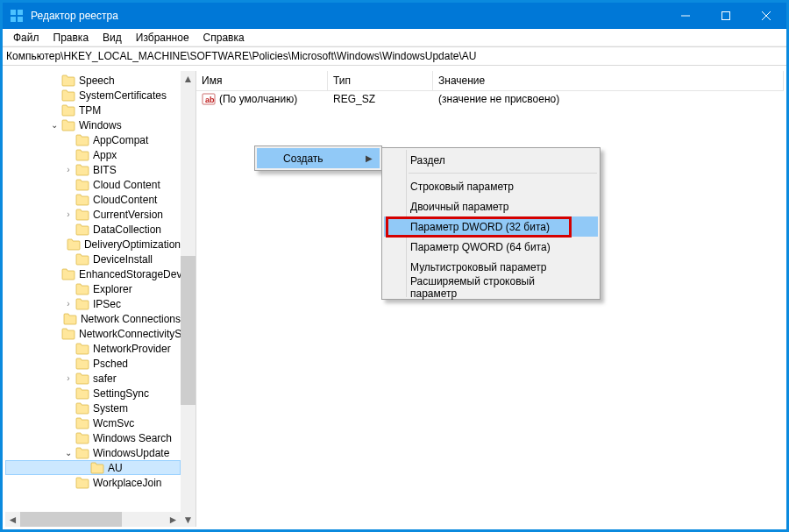 This screenshot has width=789, height=532. I want to click on list-header: Имя Тип Значение, so click(490, 81).